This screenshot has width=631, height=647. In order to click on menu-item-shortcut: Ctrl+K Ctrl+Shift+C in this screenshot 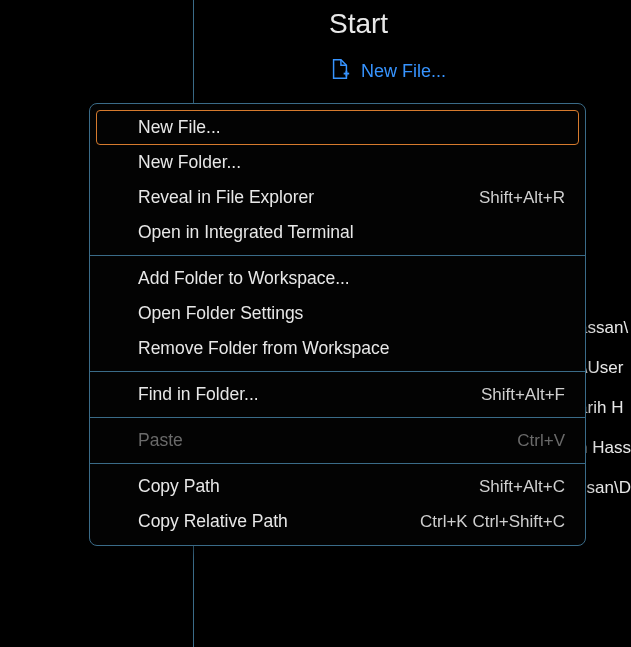, I will do `click(492, 522)`.